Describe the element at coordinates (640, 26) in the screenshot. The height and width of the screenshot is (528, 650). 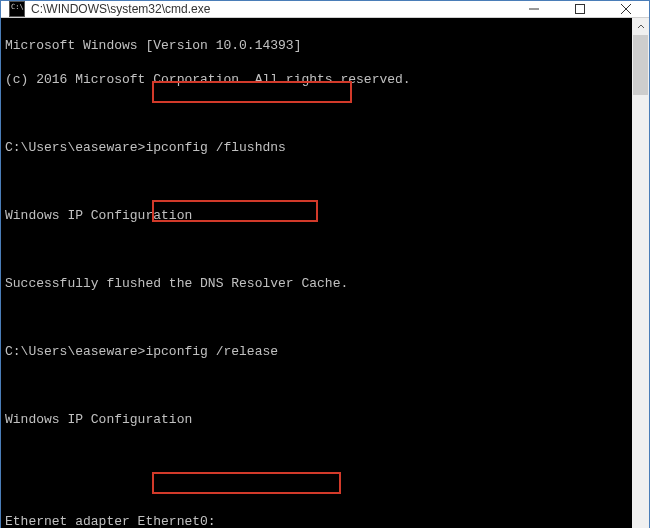
I see `scroll-up-button` at that location.